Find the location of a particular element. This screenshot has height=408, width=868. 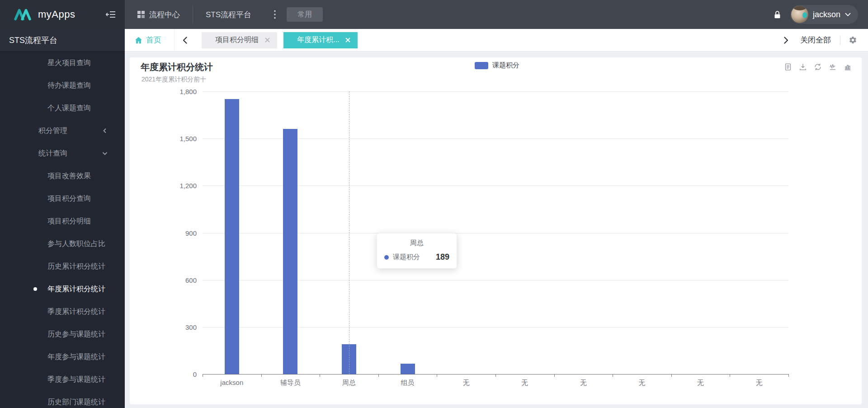

sidebar-item: 积分管理 is located at coordinates (62, 131).